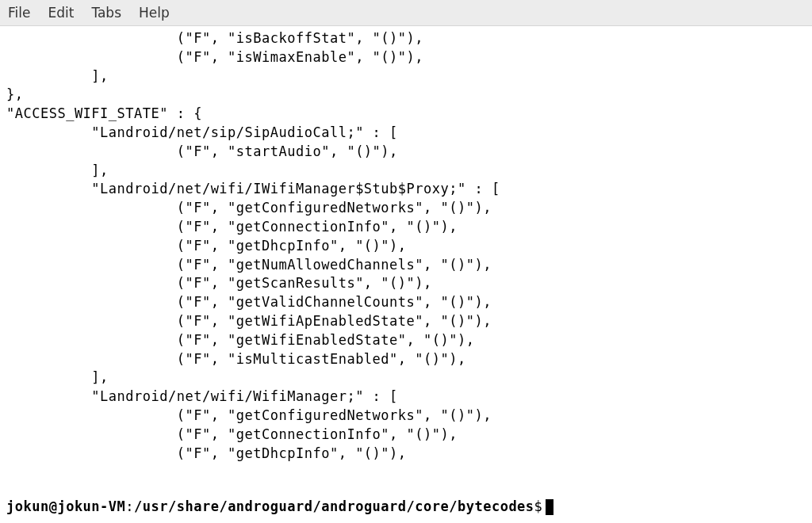 The width and height of the screenshot is (812, 523). Describe the element at coordinates (60, 13) in the screenshot. I see `menu-edit: Edit` at that location.